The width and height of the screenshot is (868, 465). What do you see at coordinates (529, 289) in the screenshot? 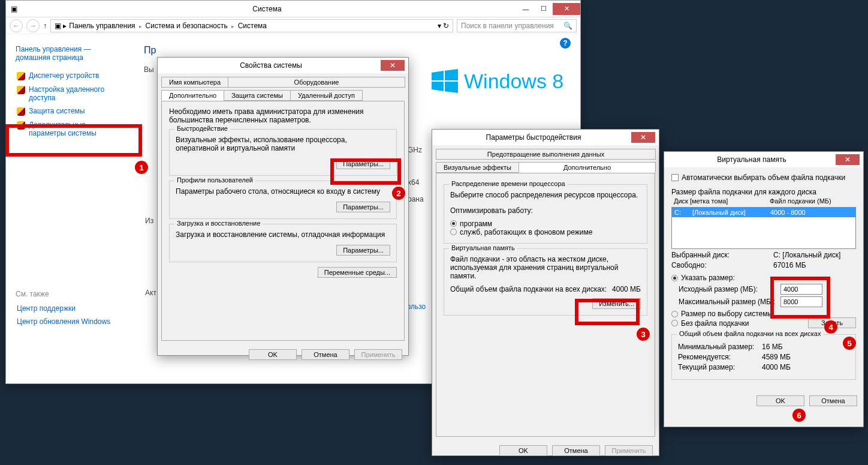
I see `vm-total-label: Общий объем файла подкачки на всех диска…` at bounding box center [529, 289].